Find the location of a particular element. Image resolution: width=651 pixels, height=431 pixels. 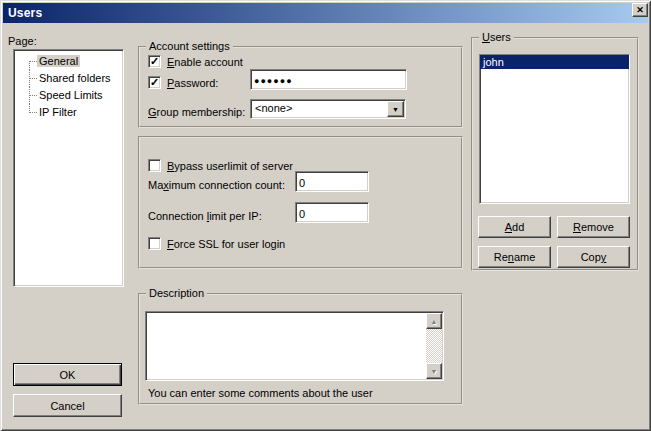

scroll-down-icon: ▼ is located at coordinates (434, 372).